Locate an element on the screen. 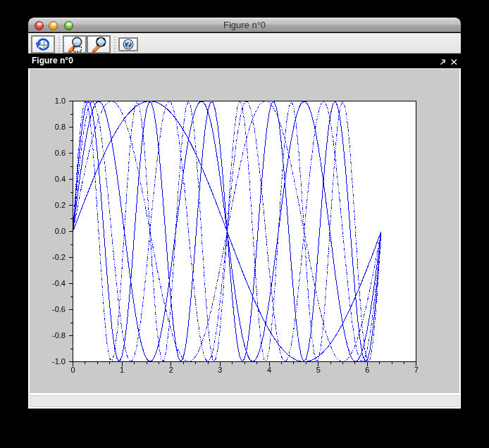  svg-text: 0 is located at coordinates (73, 370).